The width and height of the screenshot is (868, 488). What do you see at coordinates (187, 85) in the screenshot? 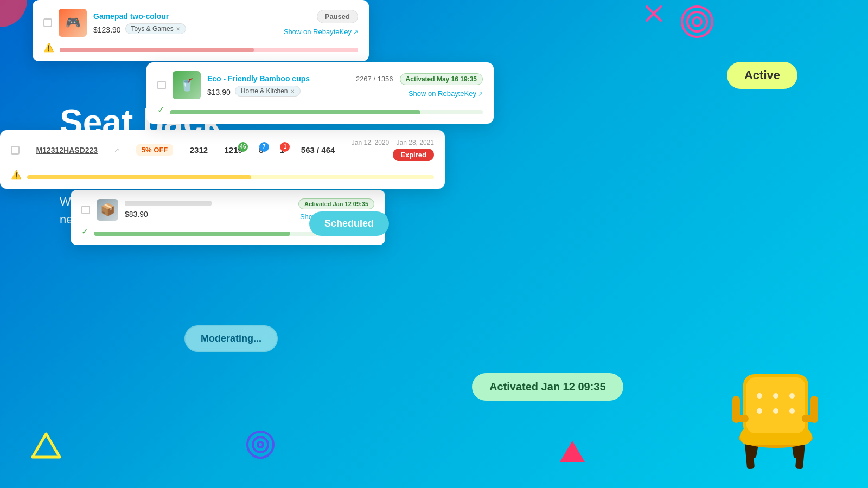
I see `card2-product-image: 🥤` at bounding box center [187, 85].